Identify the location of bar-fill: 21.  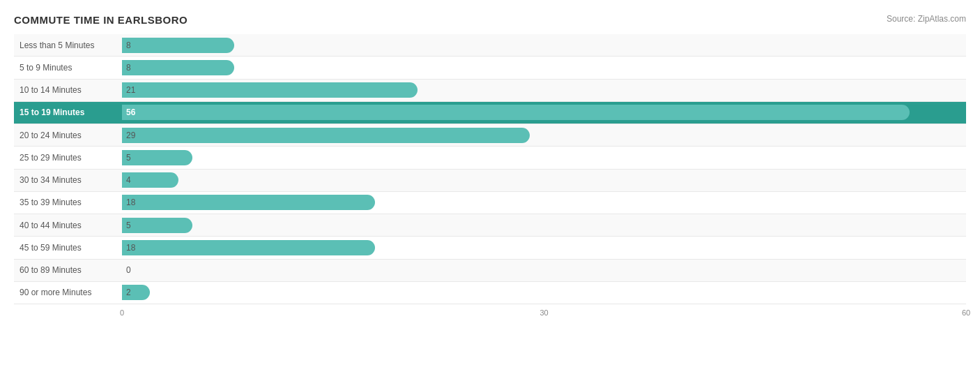
(270, 90).